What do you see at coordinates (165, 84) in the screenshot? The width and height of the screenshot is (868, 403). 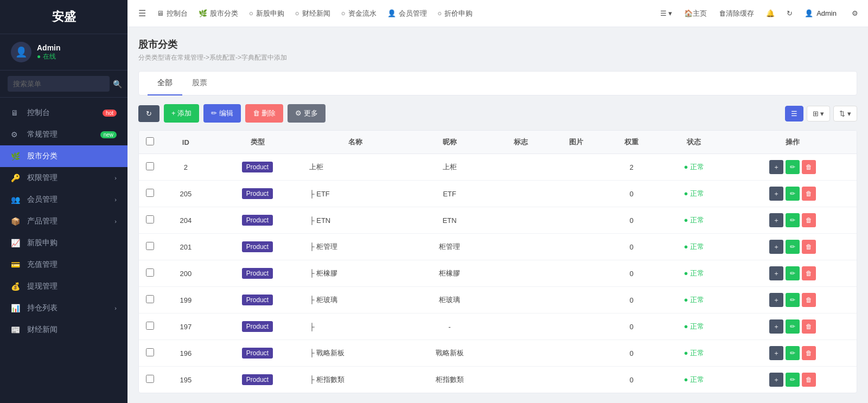 I see `tab-all: 全部` at bounding box center [165, 84].